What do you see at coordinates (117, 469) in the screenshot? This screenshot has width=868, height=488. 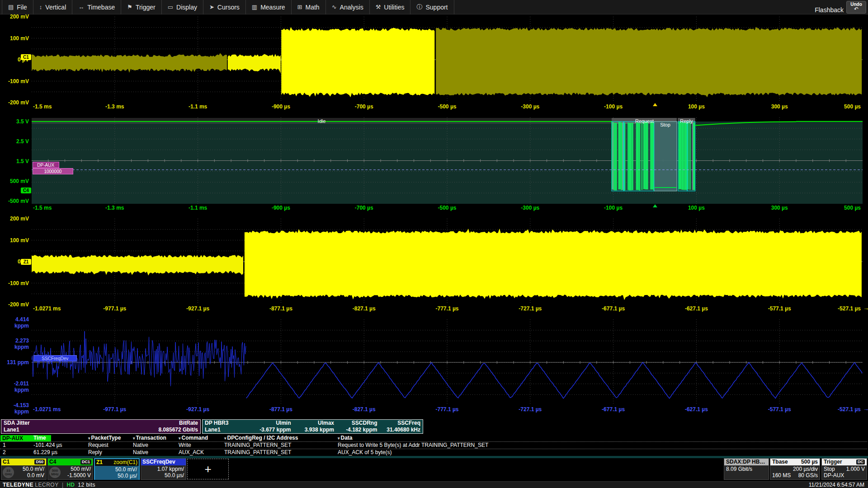 I see `trace-descriptor-z1: Z1zoom(C1)50.0 mV/50.0 µs/` at bounding box center [117, 469].